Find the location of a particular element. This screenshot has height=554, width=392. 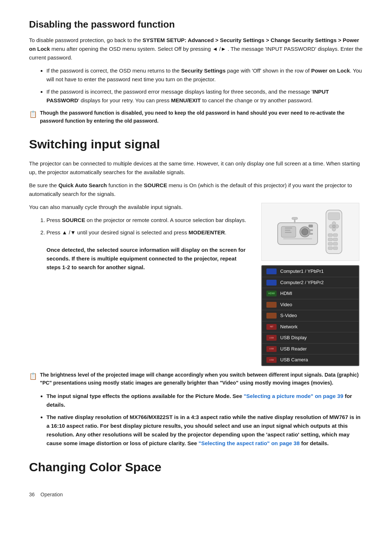

note-icon: 📋 is located at coordinates (33, 115).